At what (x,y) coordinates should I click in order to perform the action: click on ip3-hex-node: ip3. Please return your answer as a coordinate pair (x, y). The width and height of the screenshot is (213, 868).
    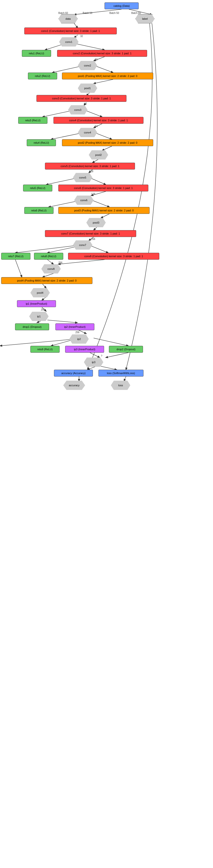
    Looking at the image, I should click on (94, 362).